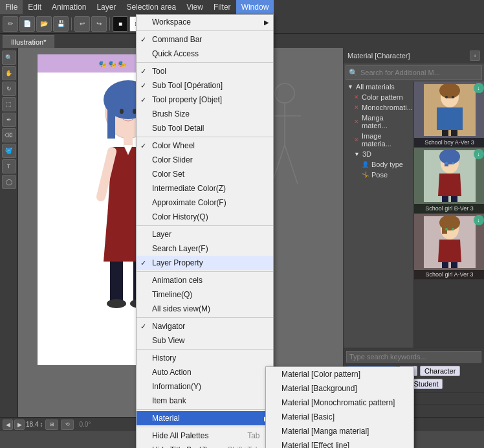 This screenshot has width=484, height=448. What do you see at coordinates (180, 447) in the screenshot?
I see `menu-hide-title-label: Hide Title Bar(J)` at bounding box center [180, 447].